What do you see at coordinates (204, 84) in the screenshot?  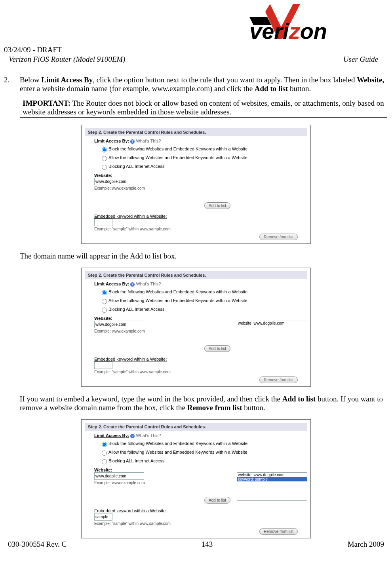 I see `step-instruction: Below Limit Access By, click the option …` at bounding box center [204, 84].